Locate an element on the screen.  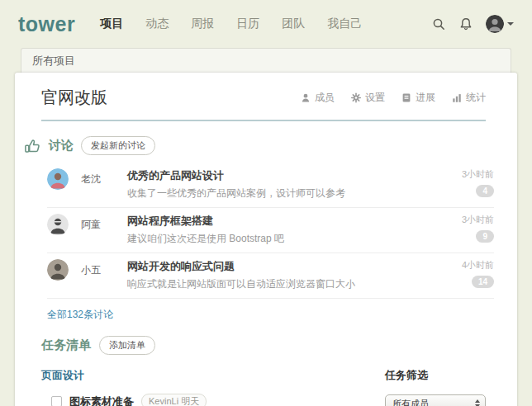
nav-item-projects: 项目 is located at coordinates (112, 24).